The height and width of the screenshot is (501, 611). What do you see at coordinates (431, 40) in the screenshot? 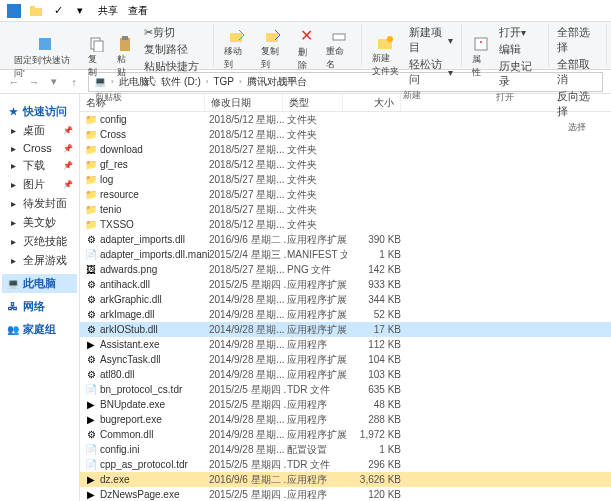
I see `new-item-button: 新建项目 ▾` at bounding box center [431, 40].